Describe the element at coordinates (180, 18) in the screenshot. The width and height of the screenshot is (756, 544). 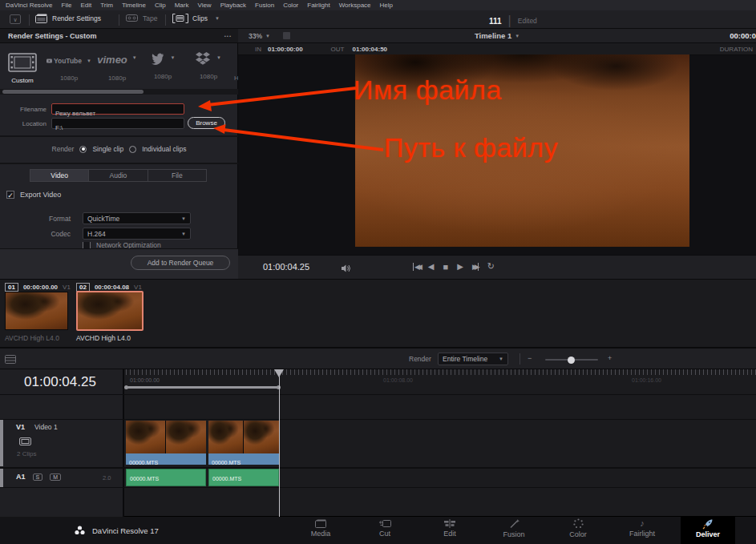
I see `clips-icon` at that location.